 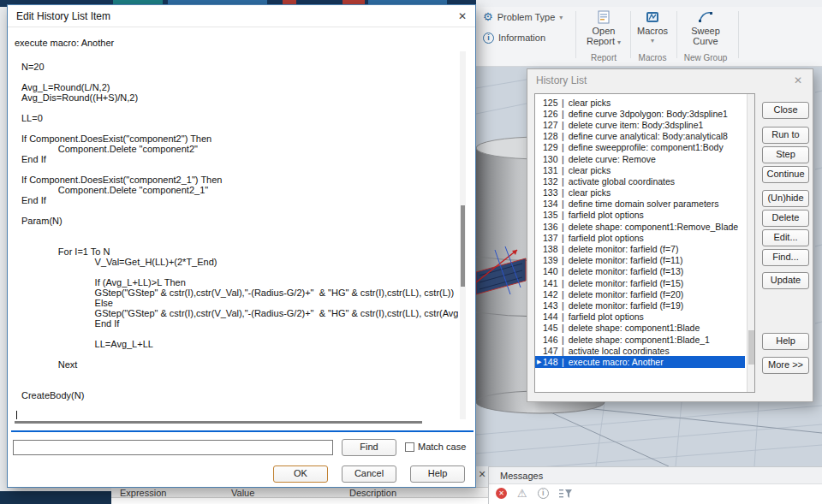 I want to click on bottom-left-panel, so click(x=56, y=498).